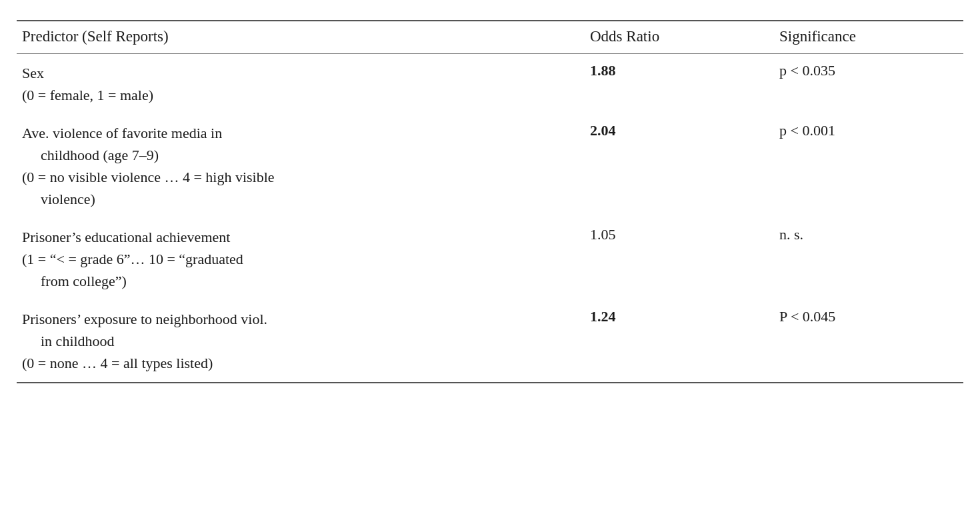 The height and width of the screenshot is (512, 980). What do you see at coordinates (679, 166) in the screenshot?
I see `odds-ratio-cell: 2.04` at bounding box center [679, 166].